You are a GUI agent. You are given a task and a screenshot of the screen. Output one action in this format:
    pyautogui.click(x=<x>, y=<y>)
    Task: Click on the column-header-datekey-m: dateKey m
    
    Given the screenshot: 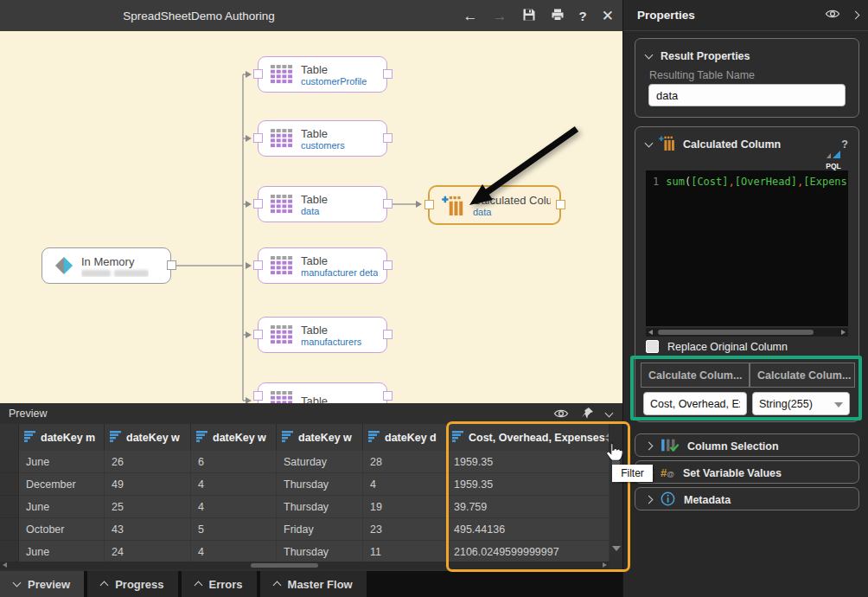 What is the action you would take?
    pyautogui.click(x=62, y=438)
    